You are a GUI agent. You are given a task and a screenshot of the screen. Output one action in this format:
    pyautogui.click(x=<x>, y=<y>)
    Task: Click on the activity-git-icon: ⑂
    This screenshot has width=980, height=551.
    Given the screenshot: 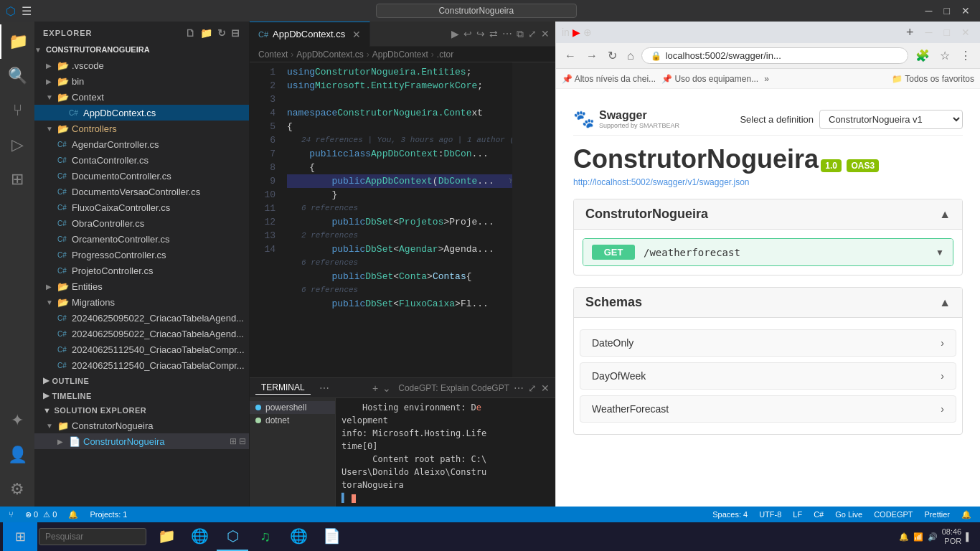 What is the action you would take?
    pyautogui.click(x=17, y=110)
    